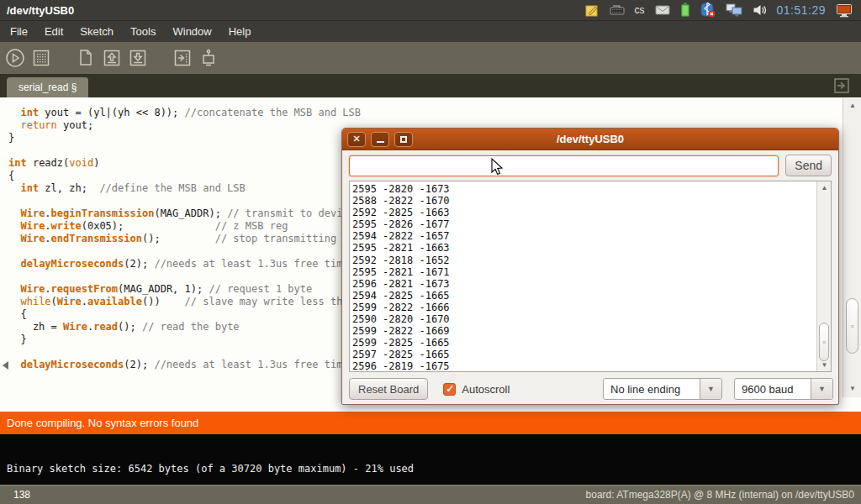 This screenshot has height=504, width=861. I want to click on line-ending-select: No line ending ▼, so click(663, 389).